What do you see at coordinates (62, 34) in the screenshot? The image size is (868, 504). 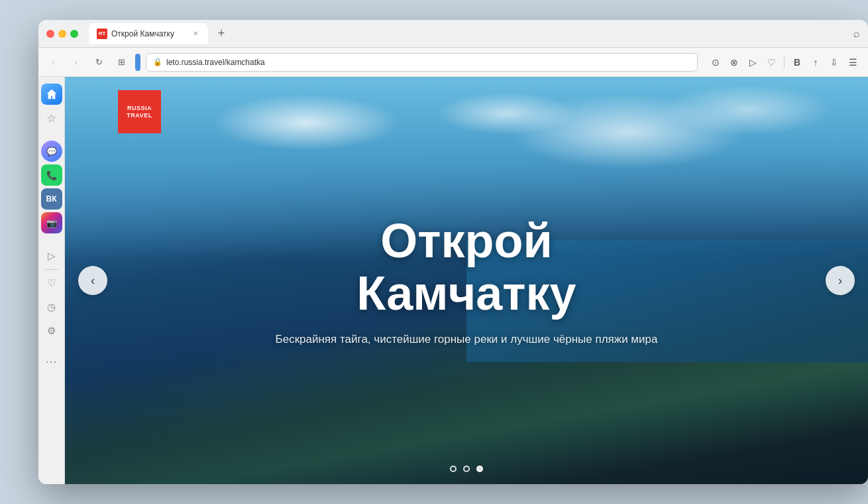 I see `minimize-button` at bounding box center [62, 34].